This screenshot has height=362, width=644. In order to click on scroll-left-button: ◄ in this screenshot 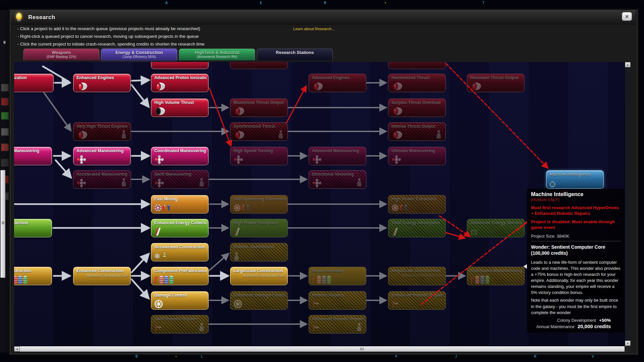, I will do `click(17, 349)`.